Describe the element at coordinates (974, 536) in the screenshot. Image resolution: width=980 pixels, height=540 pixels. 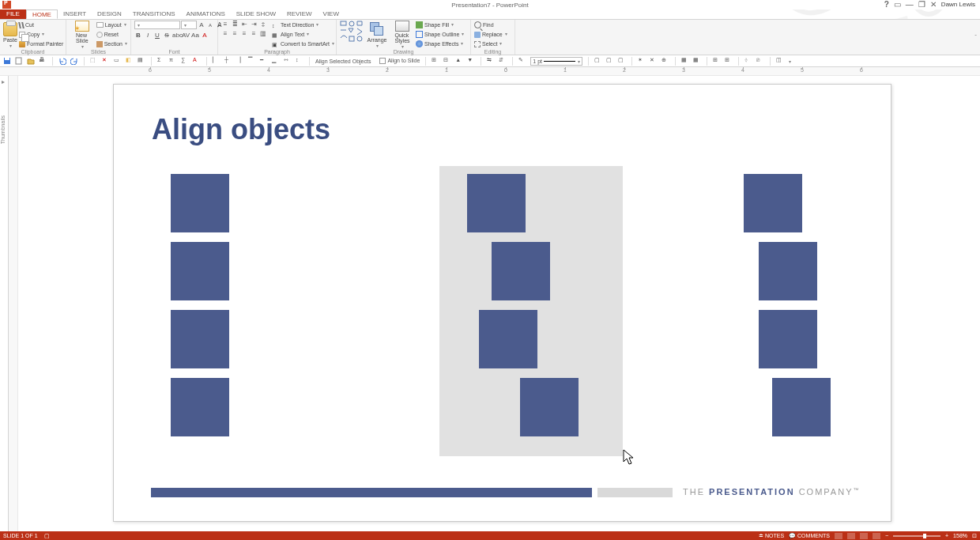
I see `fit-to-window-button: ⊡` at that location.